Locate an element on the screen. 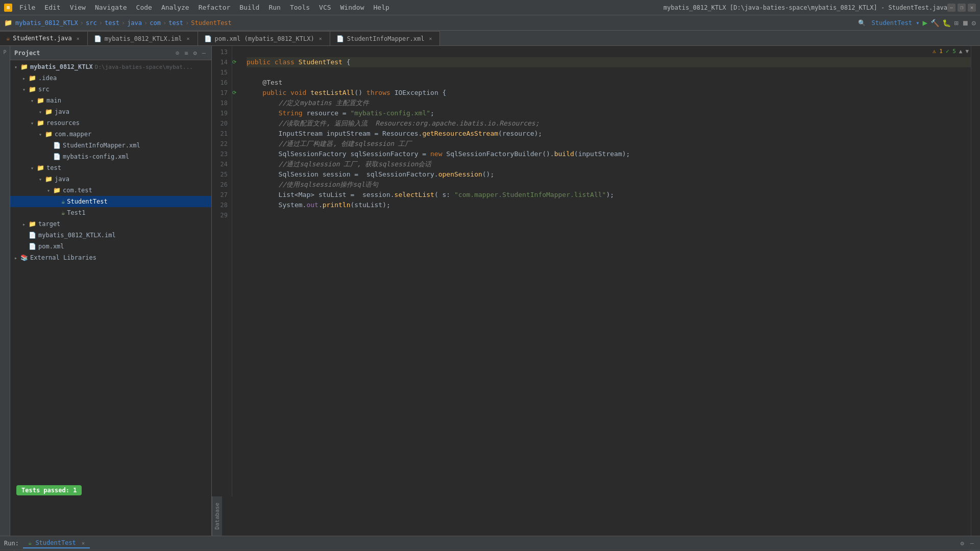 The image size is (980, 551). stop-button: ⏹ is located at coordinates (965, 23).